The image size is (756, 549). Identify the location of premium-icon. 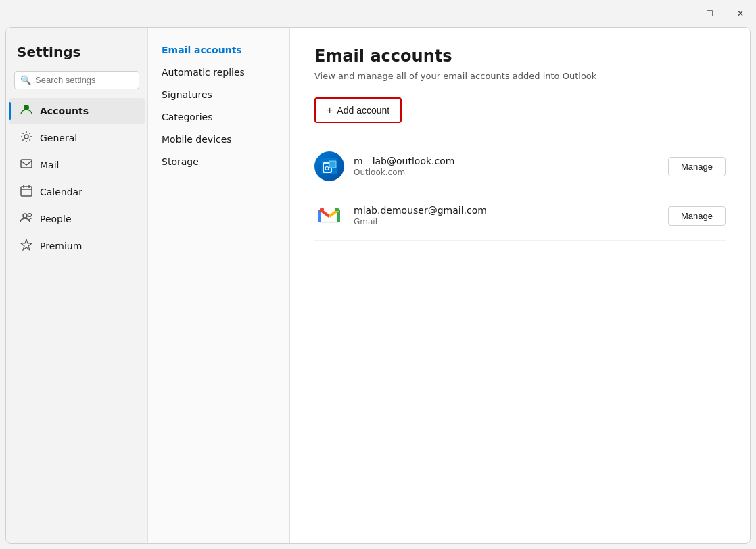
(26, 246).